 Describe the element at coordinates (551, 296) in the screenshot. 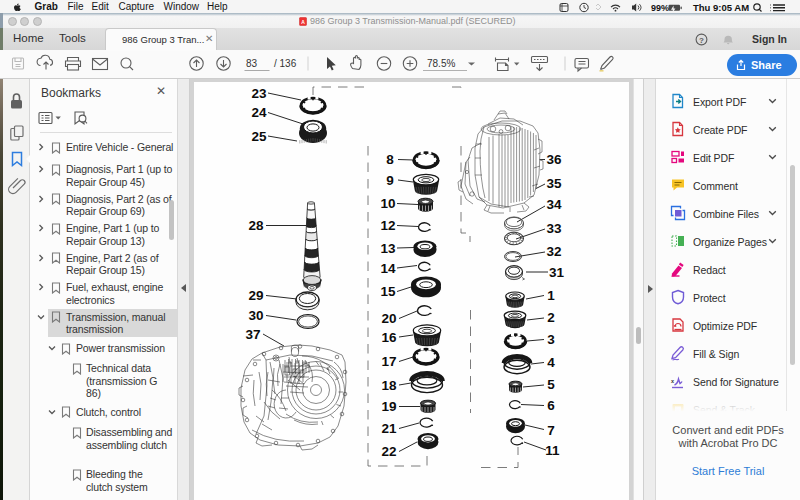

I see `svg-text: 1` at that location.